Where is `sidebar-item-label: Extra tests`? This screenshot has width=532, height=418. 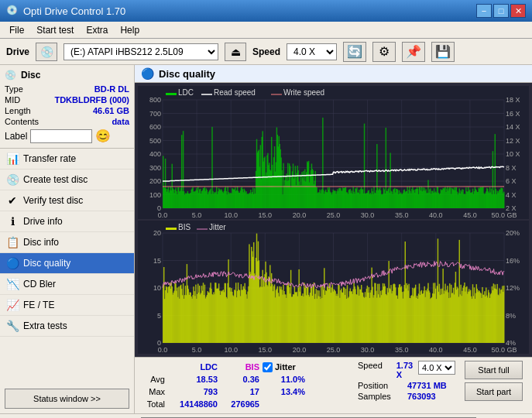 sidebar-item-label: Extra tests is located at coordinates (45, 326).